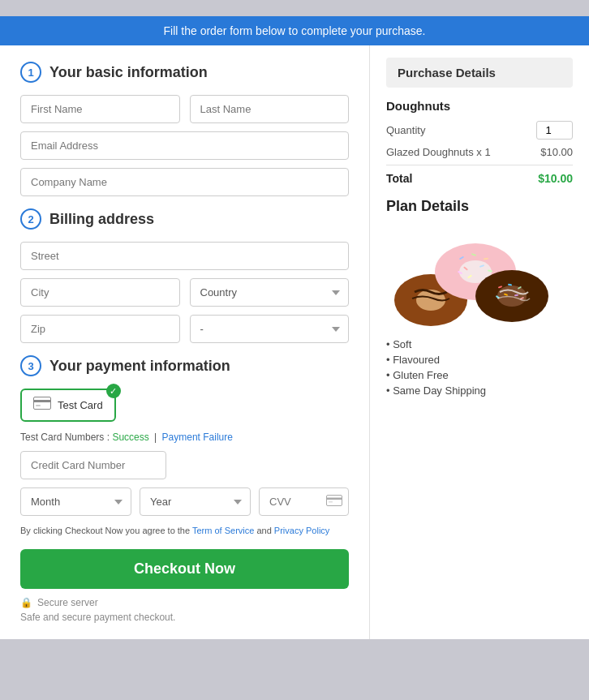  I want to click on test-card-label: Test Card Numbers :, so click(65, 437).